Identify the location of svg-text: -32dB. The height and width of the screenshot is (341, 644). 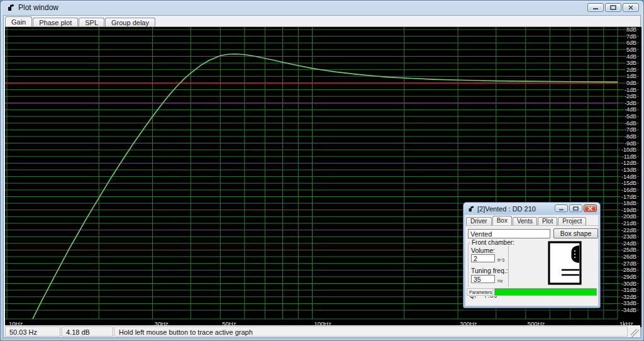
(629, 297).